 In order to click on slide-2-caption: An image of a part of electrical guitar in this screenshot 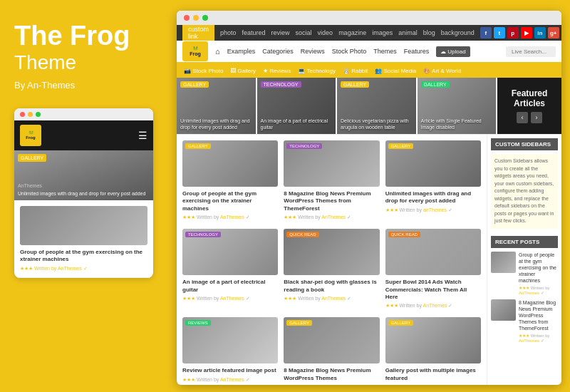, I will do `click(296, 124)`.